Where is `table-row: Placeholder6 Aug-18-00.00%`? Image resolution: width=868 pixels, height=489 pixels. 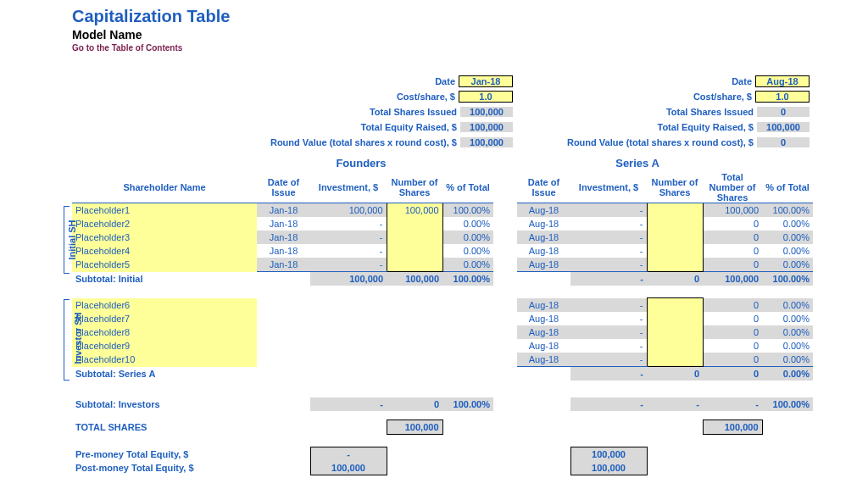 table-row: Placeholder6 Aug-18-00.00% is located at coordinates (442, 305).